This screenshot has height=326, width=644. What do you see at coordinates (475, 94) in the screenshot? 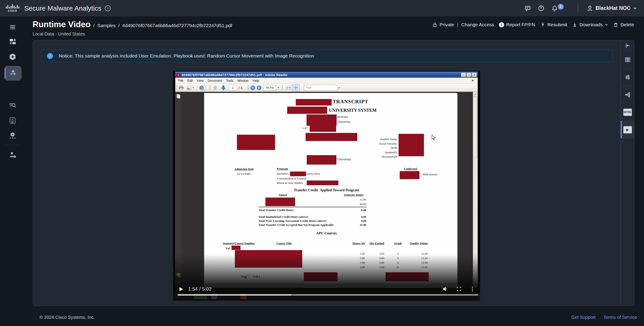
I see `scroll-up-icon: ▲` at bounding box center [475, 94].